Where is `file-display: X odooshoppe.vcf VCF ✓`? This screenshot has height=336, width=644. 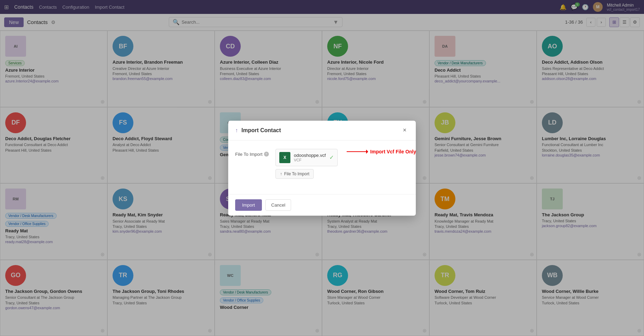
file-display: X odooshoppe.vcf VCF ✓ is located at coordinates (306, 158).